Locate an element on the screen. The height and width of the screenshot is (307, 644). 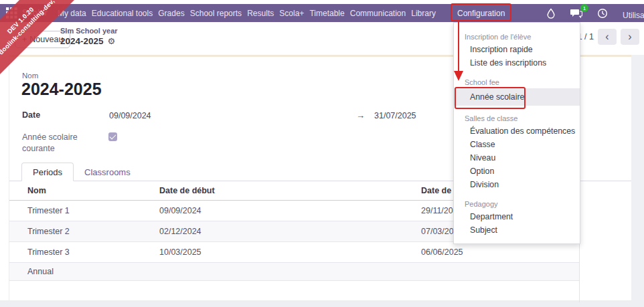
date-start-field: 09/09/2024 is located at coordinates (130, 116).